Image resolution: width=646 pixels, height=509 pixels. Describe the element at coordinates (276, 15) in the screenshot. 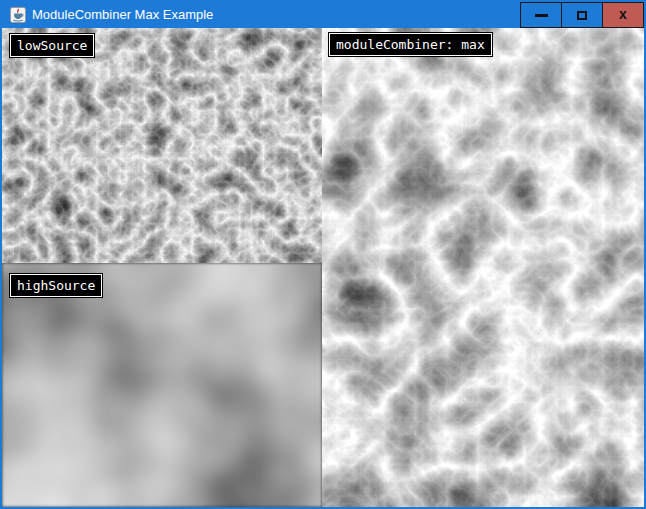

I see `window-title: ModuleCombiner Max Example` at that location.